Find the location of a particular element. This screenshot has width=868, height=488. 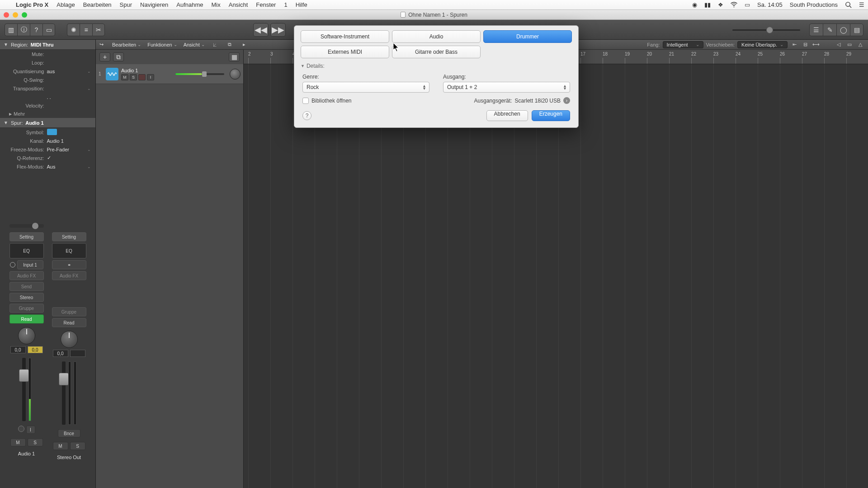

output-slot: Stereo is located at coordinates (27, 297).